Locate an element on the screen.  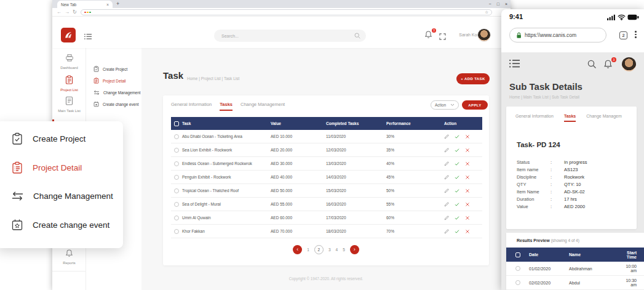
table-row: Khor Fakkan AED 70.000 18/03/2020 70% is located at coordinates (327, 232).